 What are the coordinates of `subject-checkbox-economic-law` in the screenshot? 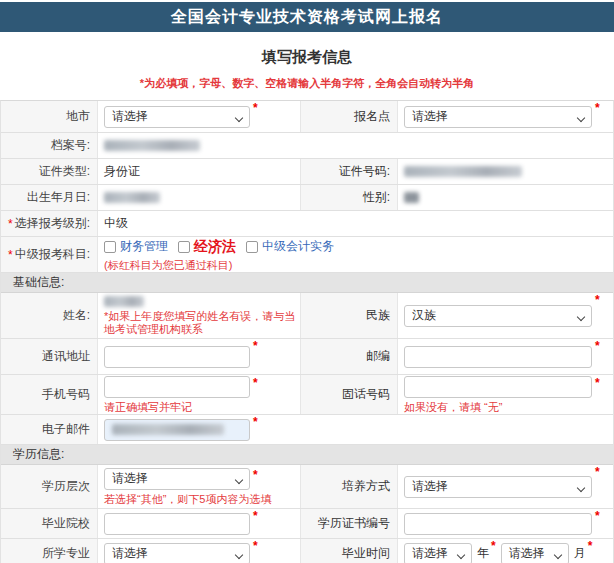 It's located at (184, 247).